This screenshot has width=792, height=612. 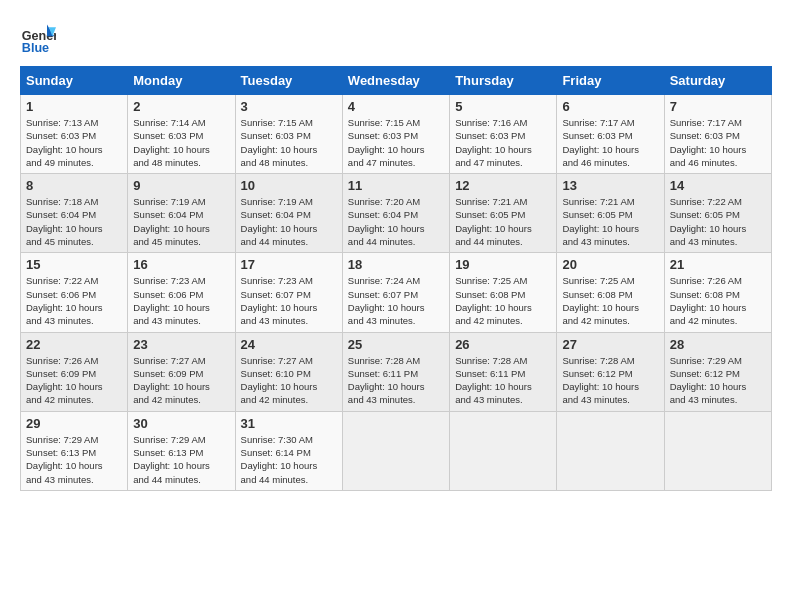 What do you see at coordinates (182, 81) in the screenshot?
I see `col-header-monday: Monday` at bounding box center [182, 81].